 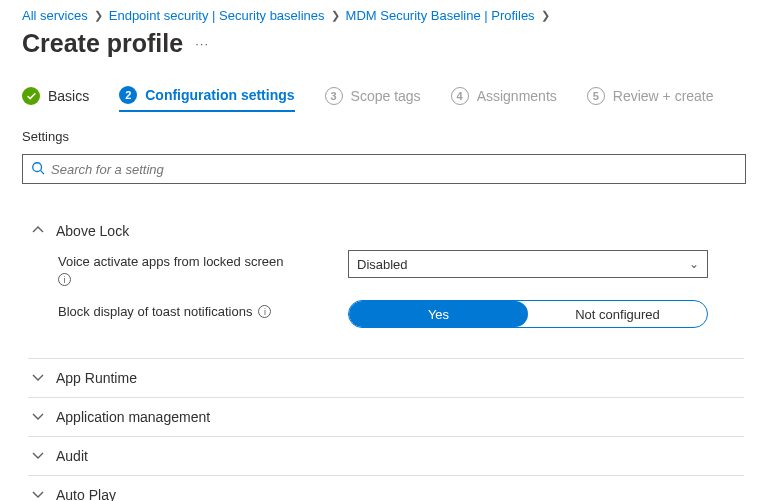 I want to click on breadcrumb: All services ❯ Endpoint security | Secur…, so click(x=384, y=16).